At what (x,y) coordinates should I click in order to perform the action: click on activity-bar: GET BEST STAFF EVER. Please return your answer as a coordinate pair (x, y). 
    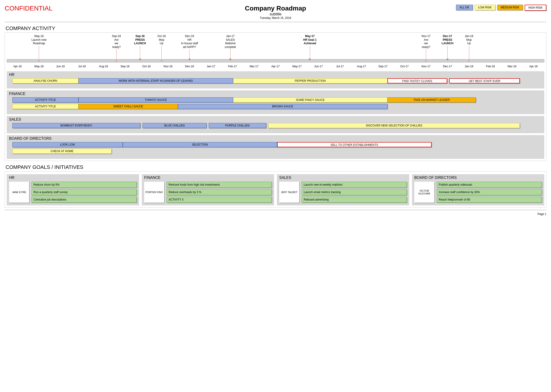
    Looking at the image, I should click on (485, 81).